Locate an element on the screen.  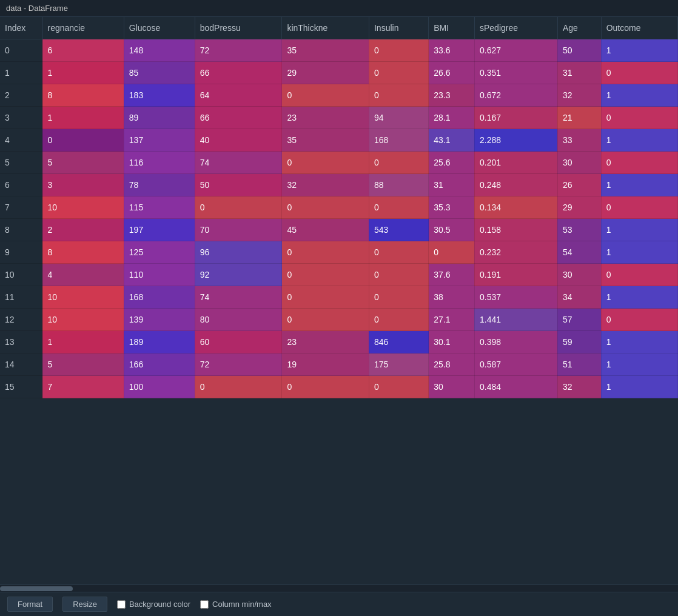
skin-cell: 35 is located at coordinates (326, 51).